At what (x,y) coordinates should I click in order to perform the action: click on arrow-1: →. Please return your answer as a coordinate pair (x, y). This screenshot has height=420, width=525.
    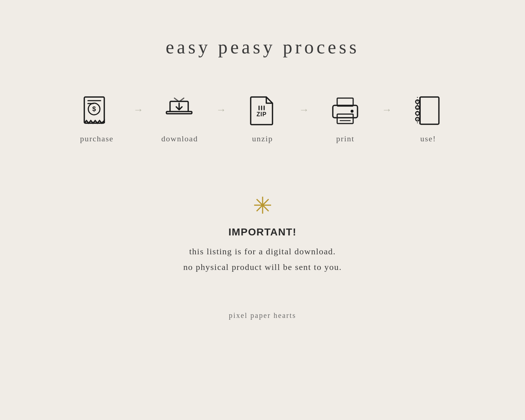
    Looking at the image, I should click on (138, 110).